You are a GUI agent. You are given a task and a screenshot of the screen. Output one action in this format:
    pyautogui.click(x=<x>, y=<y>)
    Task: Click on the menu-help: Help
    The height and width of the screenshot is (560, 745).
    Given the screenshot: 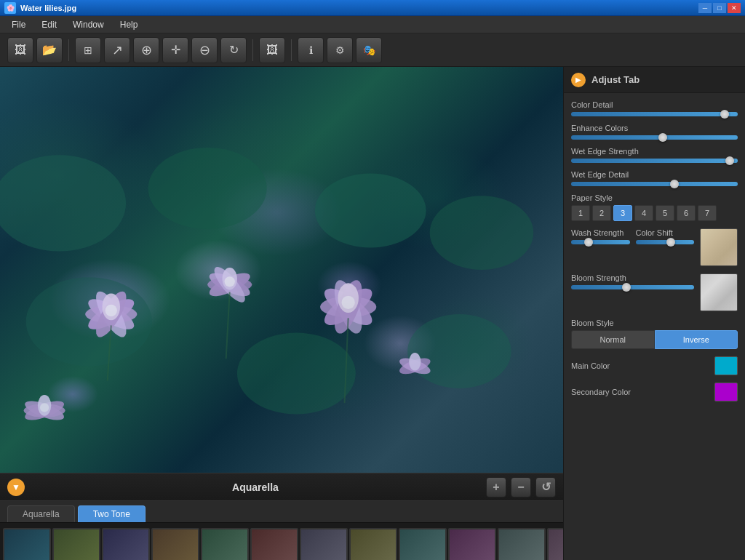 What is the action you would take?
    pyautogui.click(x=130, y=25)
    